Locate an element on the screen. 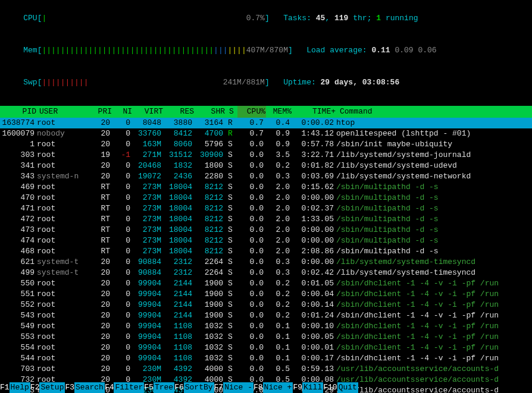 The height and width of the screenshot is (393, 532). process-row: 473rootRT0273M180048212S0.02.00:00.00/sb… is located at coordinates (266, 230).